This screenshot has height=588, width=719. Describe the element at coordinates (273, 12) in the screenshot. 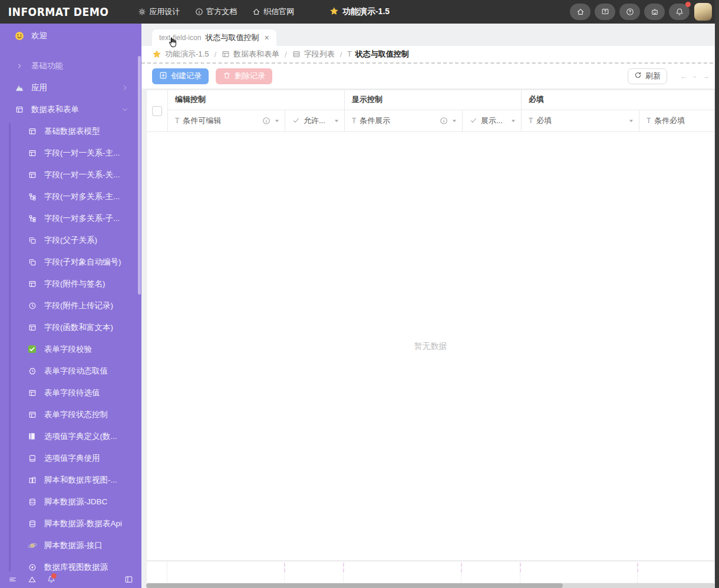

I see `nav-item-2: 织信官网` at that location.